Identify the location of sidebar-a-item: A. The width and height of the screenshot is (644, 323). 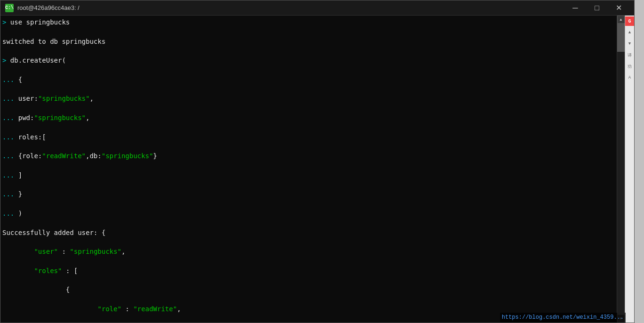
(630, 78).